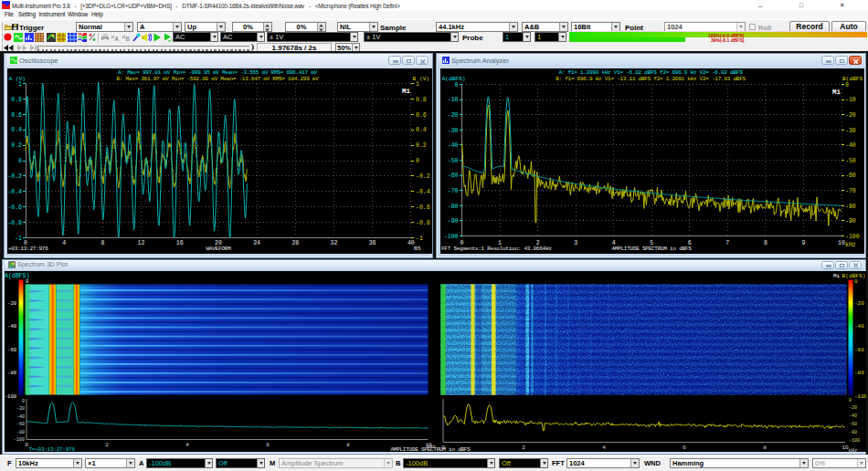  I want to click on svg-text: +03:13:27:976, so click(28, 248).